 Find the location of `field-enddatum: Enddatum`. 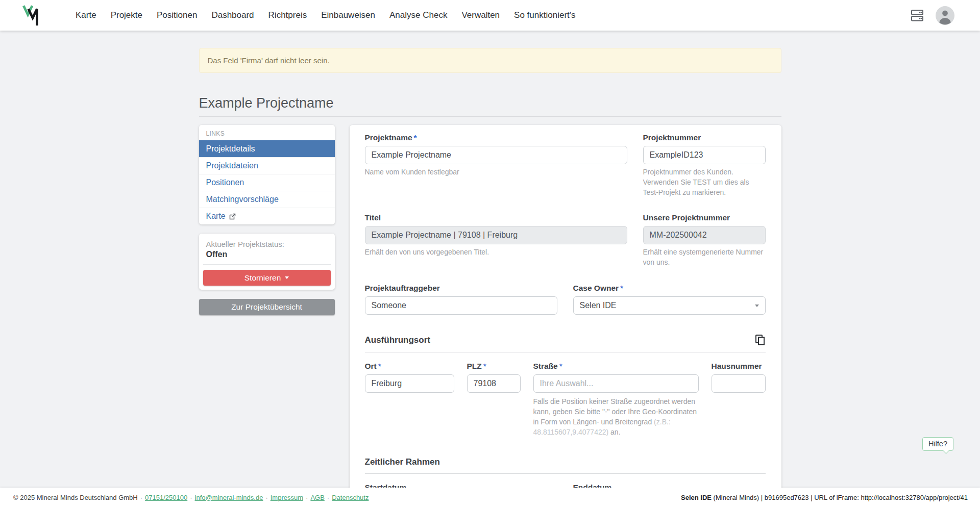

field-enddatum: Enddatum is located at coordinates (670, 486).